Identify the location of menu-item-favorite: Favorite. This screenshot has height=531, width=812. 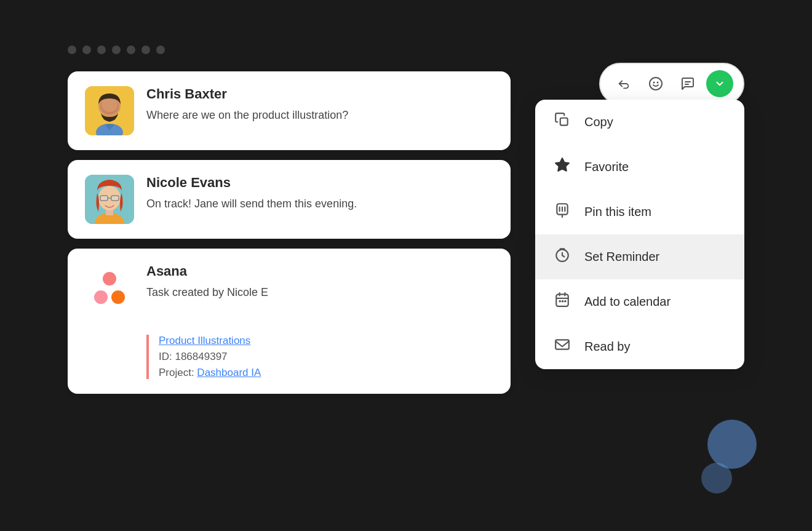
(640, 167).